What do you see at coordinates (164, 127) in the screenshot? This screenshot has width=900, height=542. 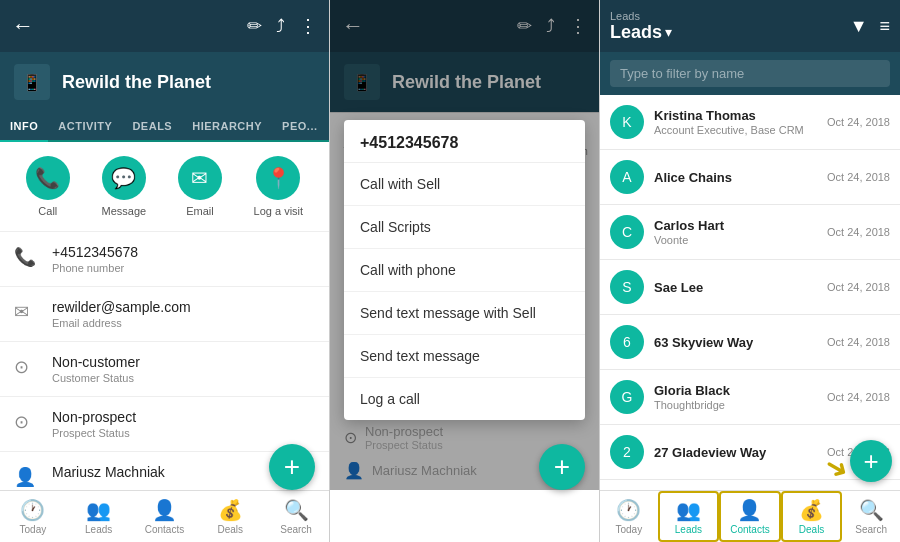 I see `info-tabs: INFO ACTIVITY DEALS HIERARCHY PEO...` at bounding box center [164, 127].